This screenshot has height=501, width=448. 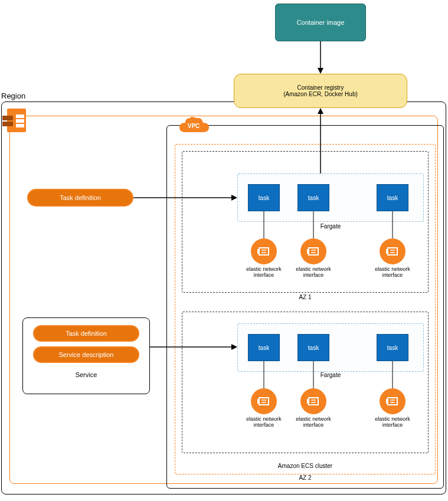 I want to click on arrow-image-to-registry, so click(x=322, y=58).